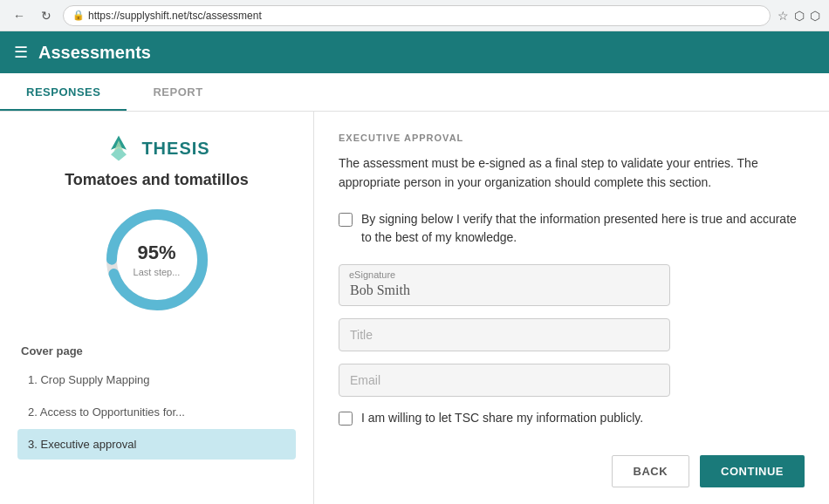  Describe the element at coordinates (784, 16) in the screenshot. I see `star-icon: ☆` at that location.